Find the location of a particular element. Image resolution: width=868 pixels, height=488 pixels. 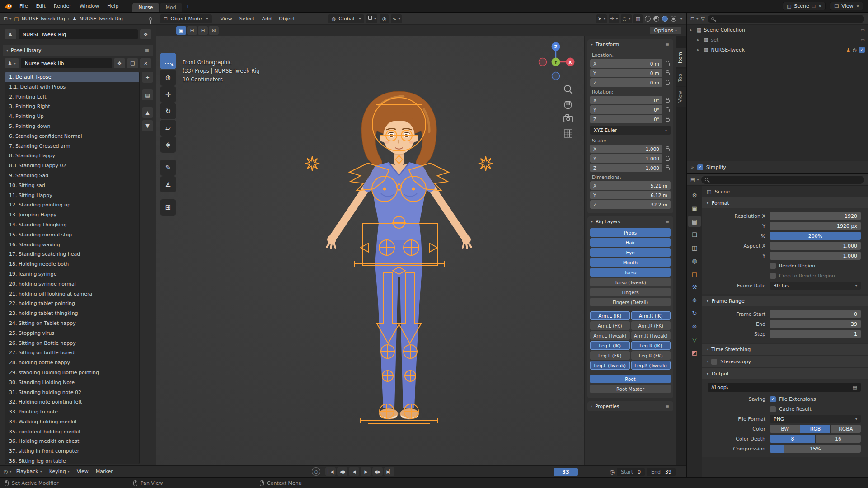

transform-scale-x-field: X1.000 is located at coordinates (626, 149).